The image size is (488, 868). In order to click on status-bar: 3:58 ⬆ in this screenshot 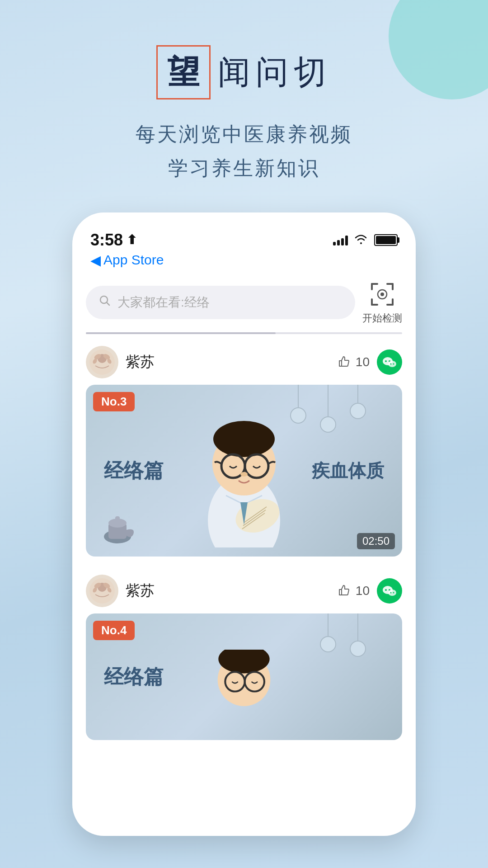, I will do `click(244, 238)`.